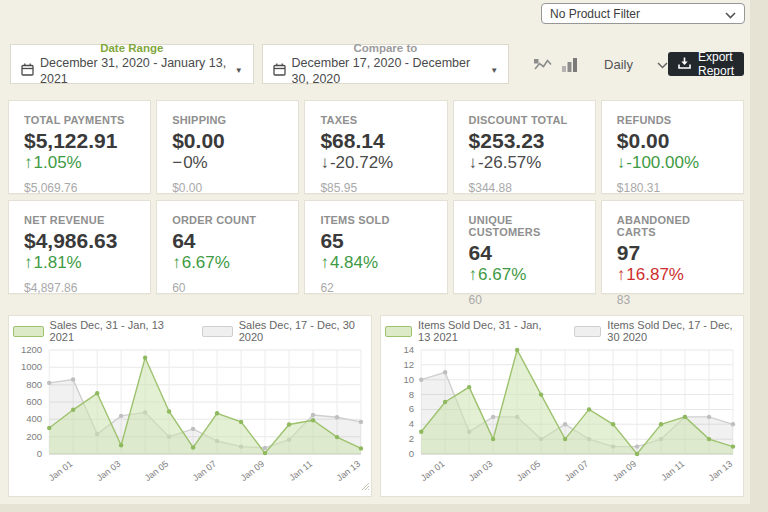 This screenshot has height=512, width=768. I want to click on kpi-card-order-count: ORDER COUNT64↑6.67%60, so click(228, 247).